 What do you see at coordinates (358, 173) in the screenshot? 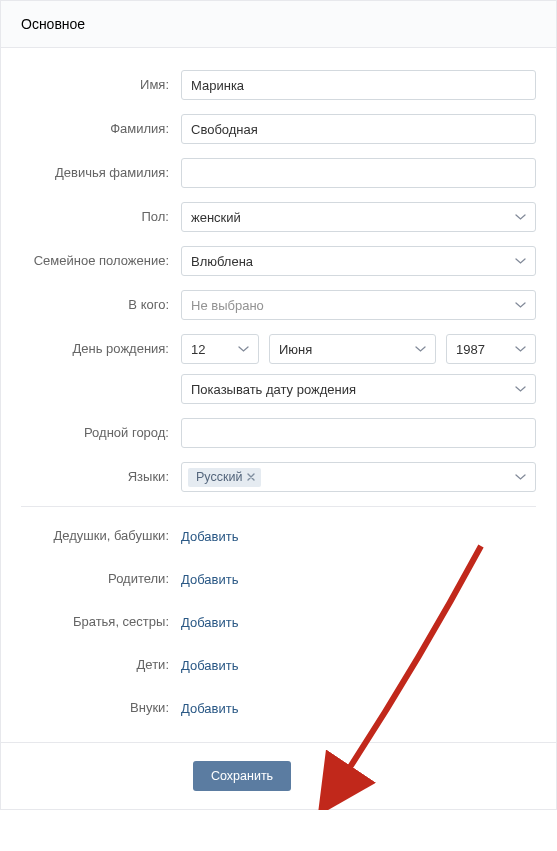
I see `maiden-input` at bounding box center [358, 173].